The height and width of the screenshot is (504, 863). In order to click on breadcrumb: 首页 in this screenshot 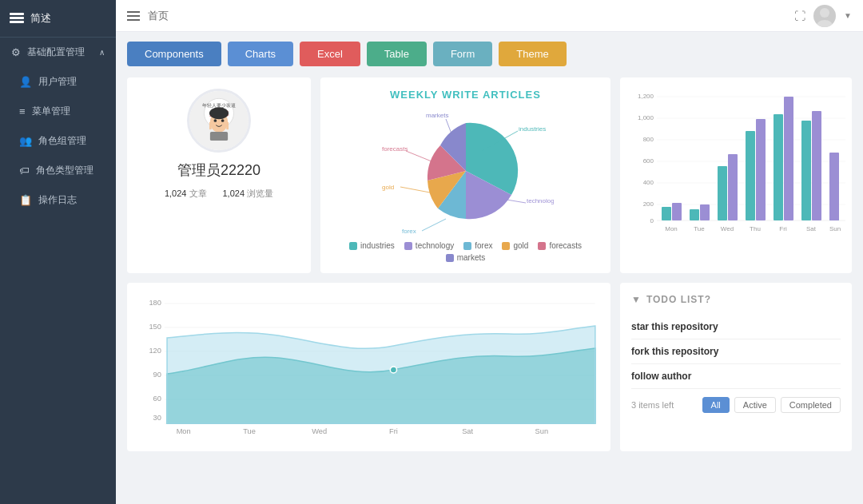, I will do `click(158, 16)`.